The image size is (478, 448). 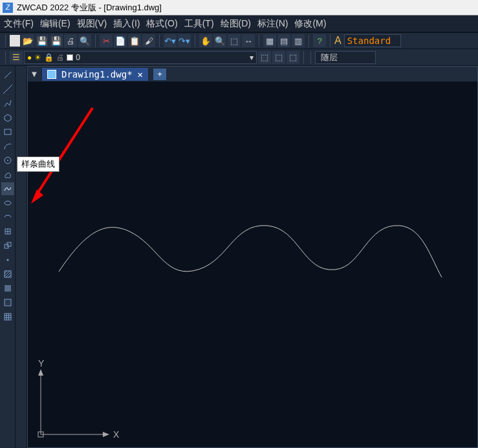 What do you see at coordinates (8, 146) in the screenshot?
I see `arc-tool` at bounding box center [8, 146].